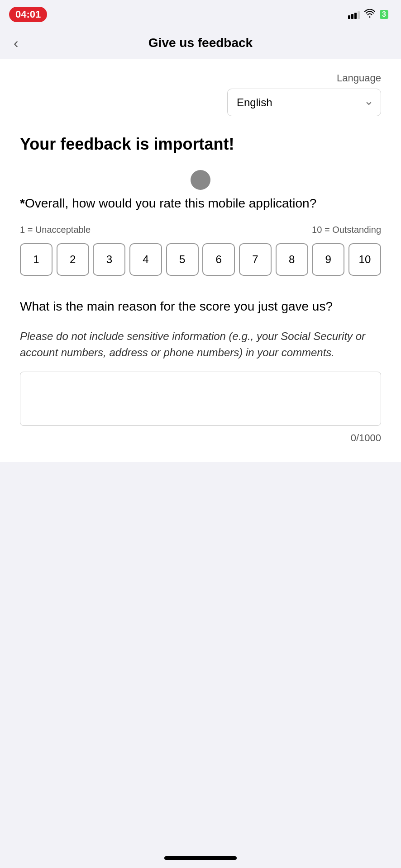 Image resolution: width=401 pixels, height=868 pixels. I want to click on disclaimer-text: Please do not include sensitive informat…, so click(200, 344).